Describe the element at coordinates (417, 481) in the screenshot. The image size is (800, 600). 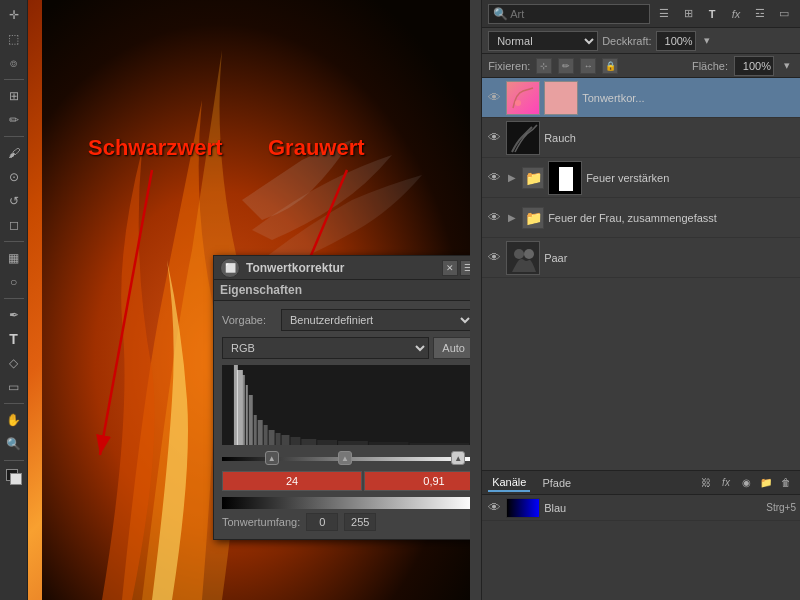
I see `gray-value-input` at that location.